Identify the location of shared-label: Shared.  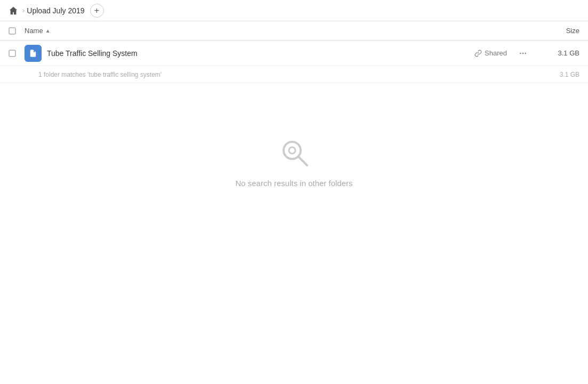
(496, 53).